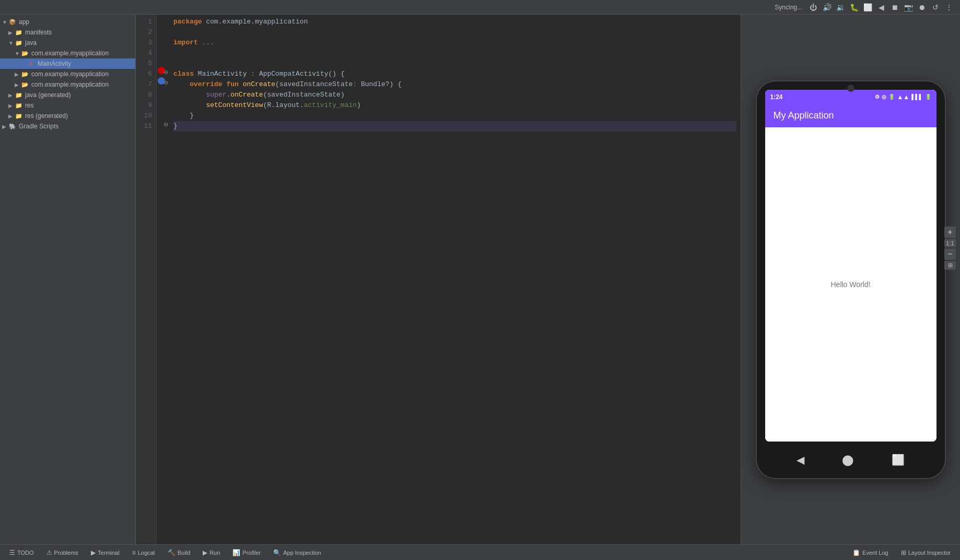 The width and height of the screenshot is (960, 560). Describe the element at coordinates (11, 32) in the screenshot. I see `chevron-manifests: ▶` at that location.